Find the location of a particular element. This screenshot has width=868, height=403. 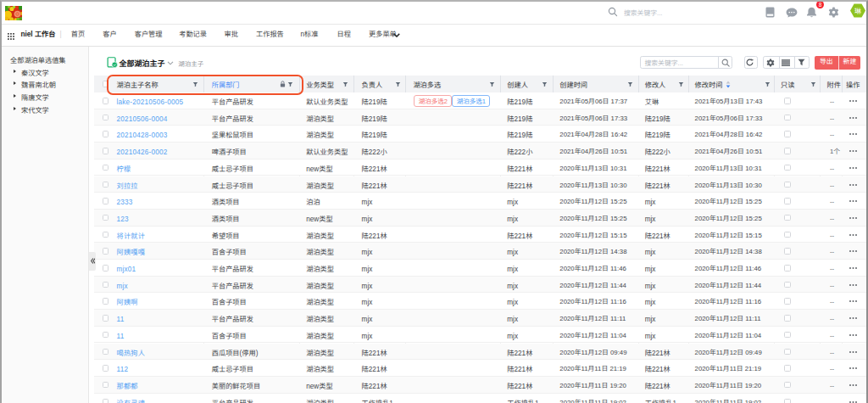

svg-text: 琳 is located at coordinates (858, 10).